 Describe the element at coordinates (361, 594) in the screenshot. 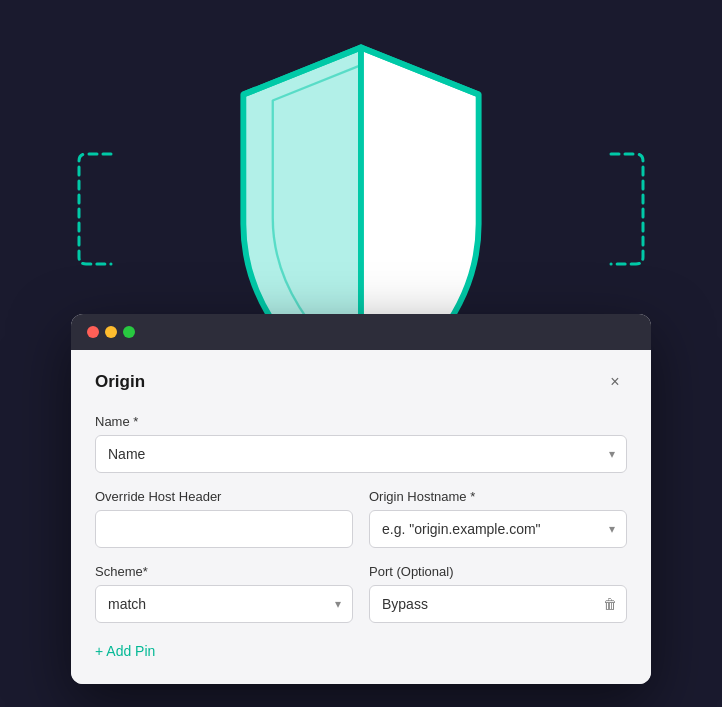

I see `scheme-port-row: Scheme* match http https ▾ Port (Optiona…` at that location.